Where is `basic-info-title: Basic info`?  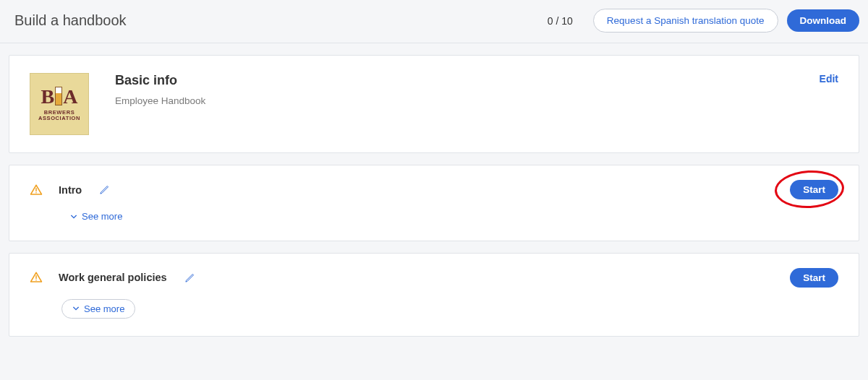 basic-info-title: Basic info is located at coordinates (161, 81).